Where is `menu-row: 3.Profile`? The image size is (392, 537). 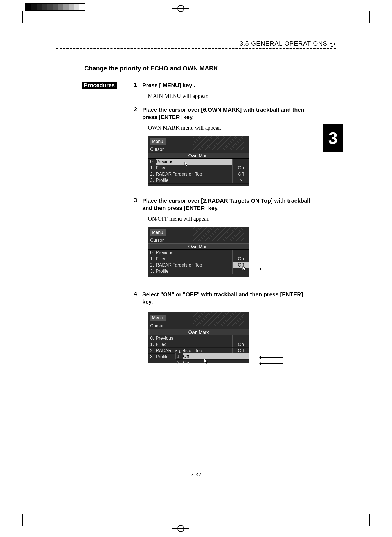
menu-row: 3.Profile is located at coordinates (199, 271).